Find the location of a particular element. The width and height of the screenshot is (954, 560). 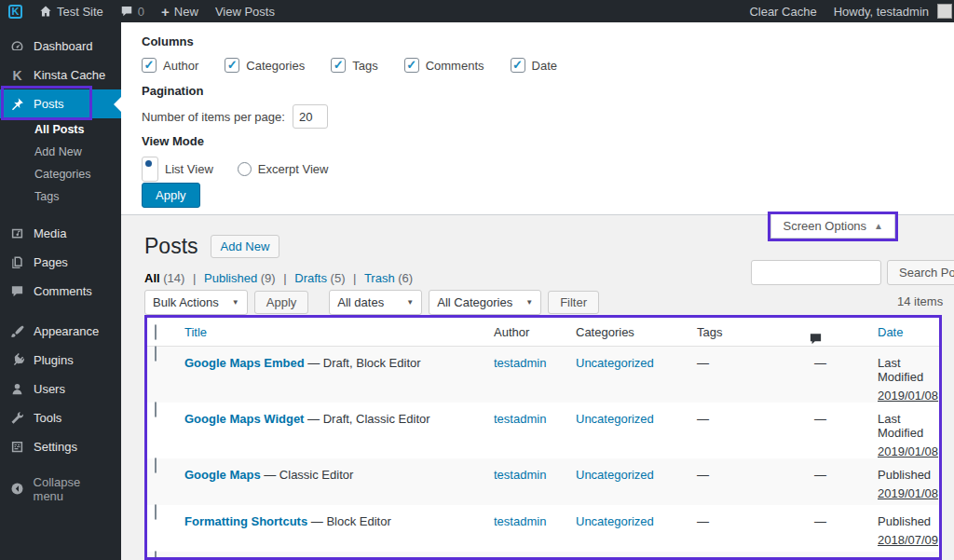

bulk-actions-select: Bulk Actions ▼ is located at coordinates (196, 302).